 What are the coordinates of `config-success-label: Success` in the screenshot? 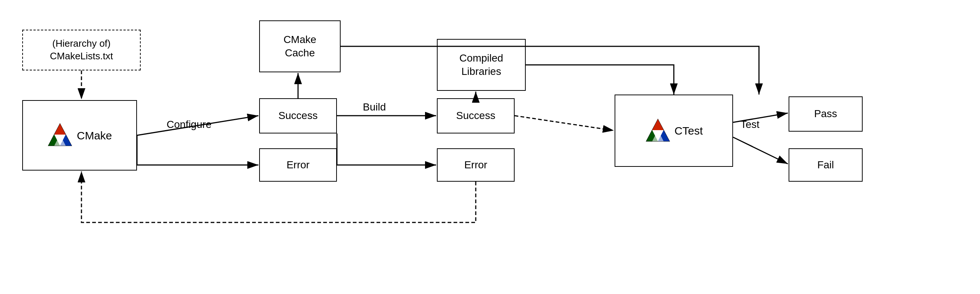 It's located at (298, 116).